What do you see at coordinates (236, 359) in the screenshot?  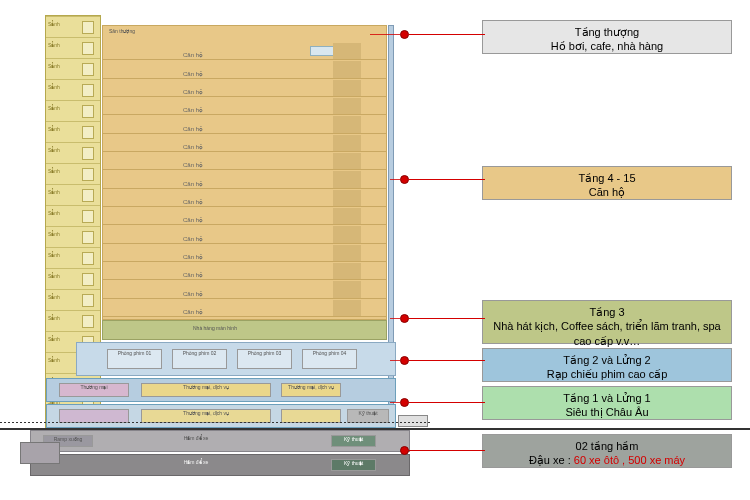 I see `floor-2-band: Phòng phim 01 Phòng phim 02 Phòng phim 0…` at bounding box center [236, 359].